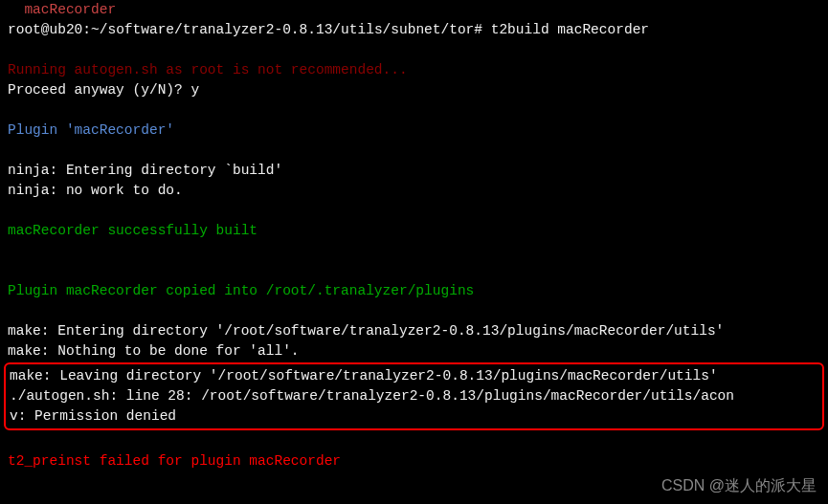  Describe the element at coordinates (45, 30) in the screenshot. I see `prompt-user: root@ub20` at that location.